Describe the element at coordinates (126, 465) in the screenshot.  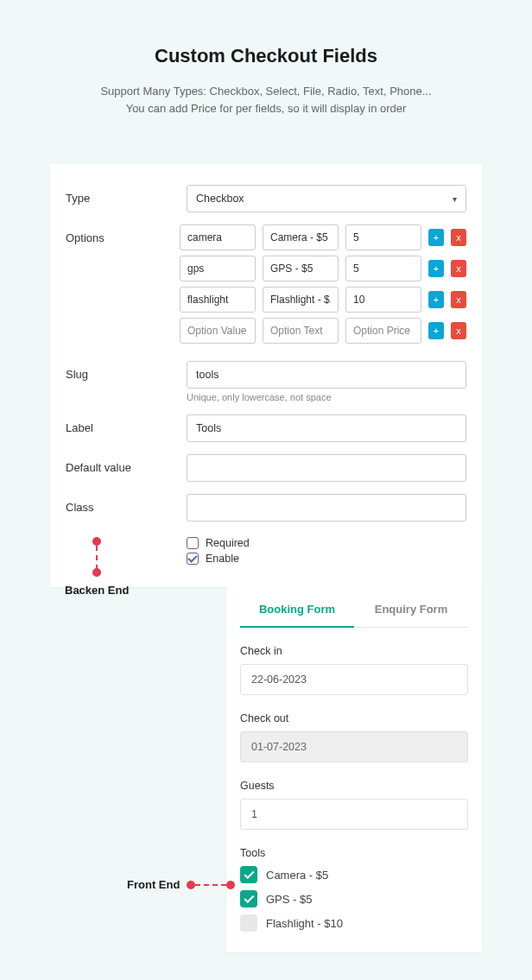
I see `default-value-label: Default value` at that location.